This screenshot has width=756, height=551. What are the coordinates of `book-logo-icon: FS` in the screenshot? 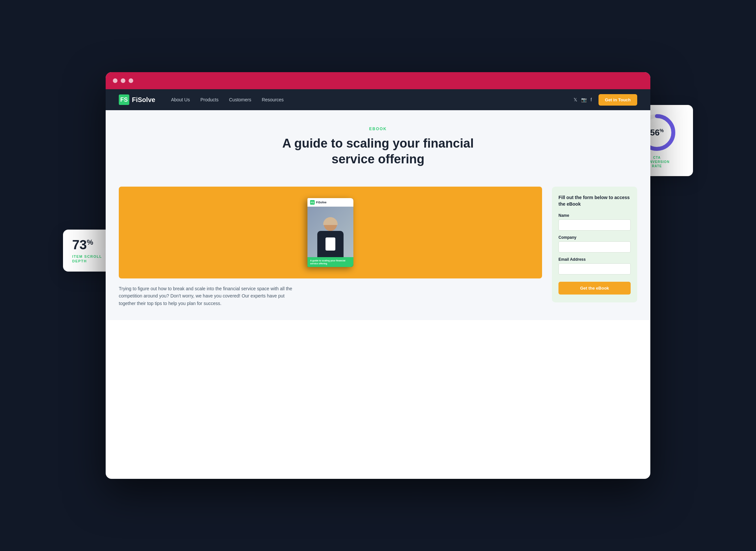 It's located at (312, 202).